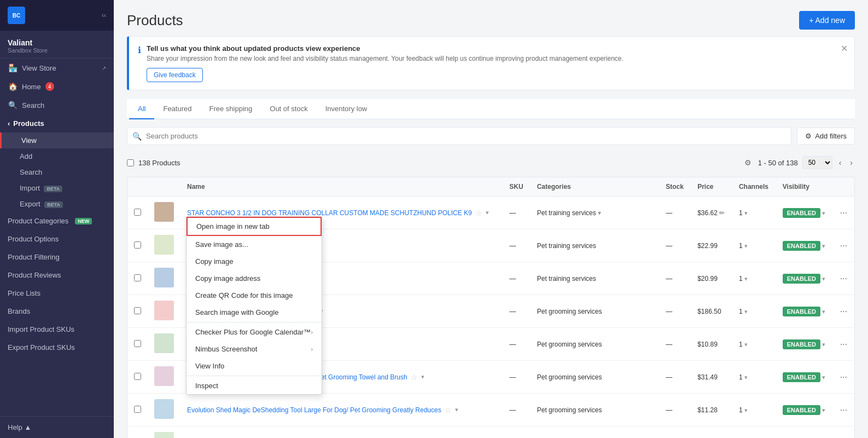 This screenshot has height=438, width=868. Describe the element at coordinates (415, 377) in the screenshot. I see `star-button-5: ☆` at that location.